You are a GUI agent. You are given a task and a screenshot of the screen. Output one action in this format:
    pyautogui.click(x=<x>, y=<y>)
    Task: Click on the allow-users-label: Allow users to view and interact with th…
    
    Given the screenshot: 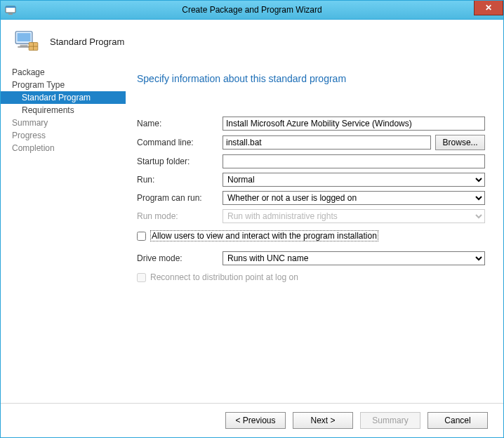 What is the action you would take?
    pyautogui.click(x=264, y=236)
    